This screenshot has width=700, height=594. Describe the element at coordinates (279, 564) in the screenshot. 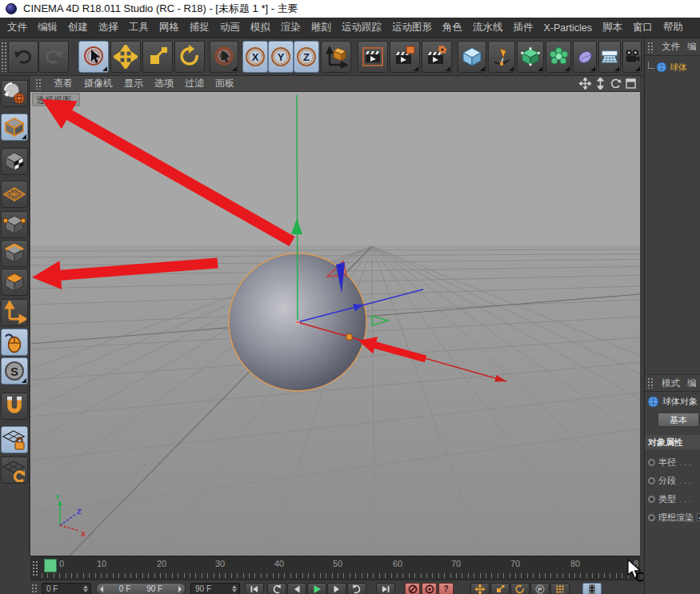

I see `timeline-tick-label: 40` at that location.